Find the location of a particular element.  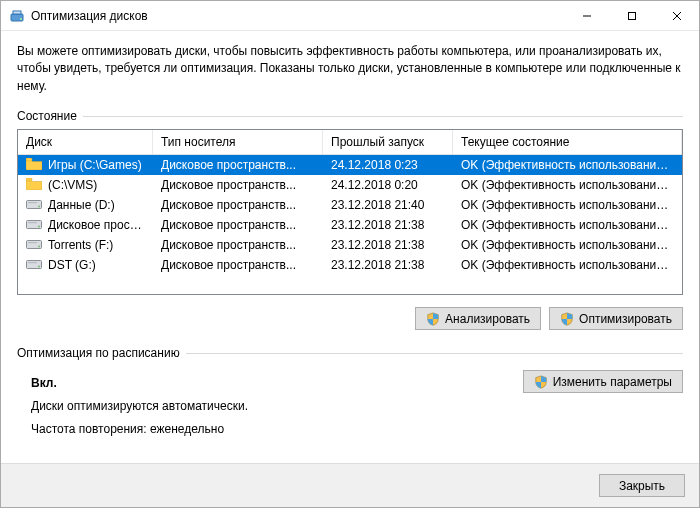

drive-name: (C:\VMS) is located at coordinates (72, 185).